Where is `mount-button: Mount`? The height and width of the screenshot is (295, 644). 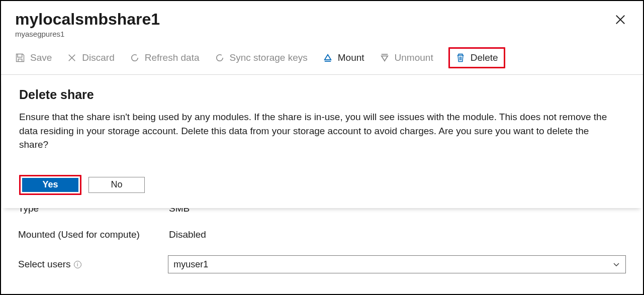
mount-button: Mount is located at coordinates (344, 58).